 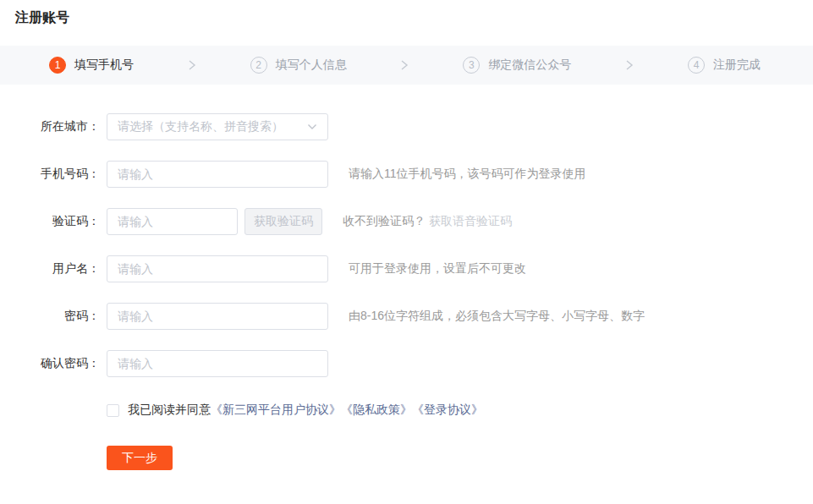 I want to click on get-code-button: 获取验证码, so click(x=283, y=222).